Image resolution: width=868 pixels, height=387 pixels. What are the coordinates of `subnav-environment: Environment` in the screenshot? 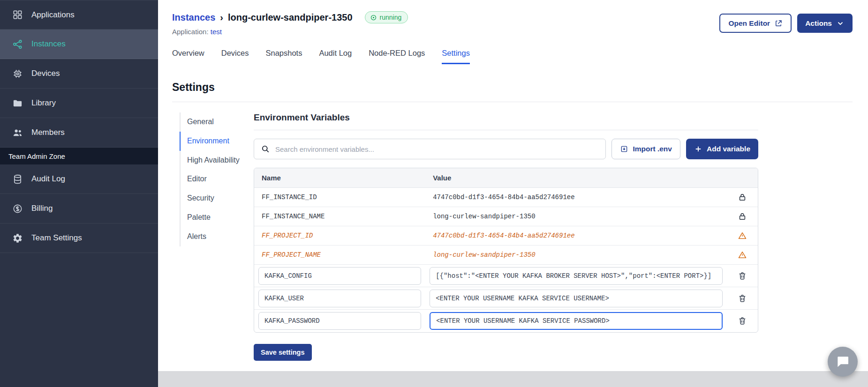 It's located at (211, 141).